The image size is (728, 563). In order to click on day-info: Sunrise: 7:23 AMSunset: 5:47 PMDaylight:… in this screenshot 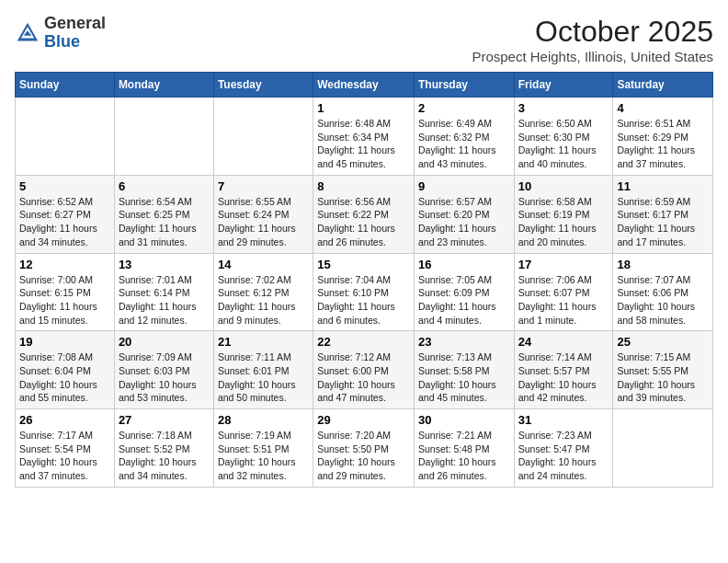, I will do `click(564, 456)`.